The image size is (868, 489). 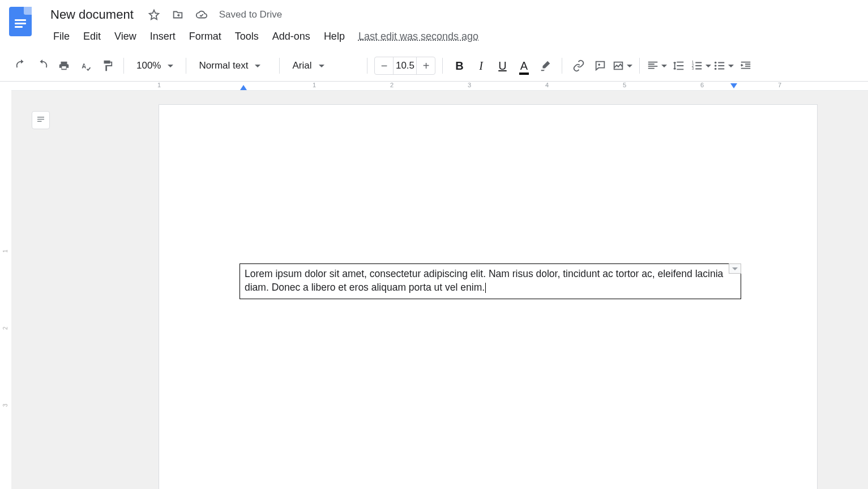 What do you see at coordinates (302, 66) in the screenshot?
I see `font-family-value: Arial` at bounding box center [302, 66].